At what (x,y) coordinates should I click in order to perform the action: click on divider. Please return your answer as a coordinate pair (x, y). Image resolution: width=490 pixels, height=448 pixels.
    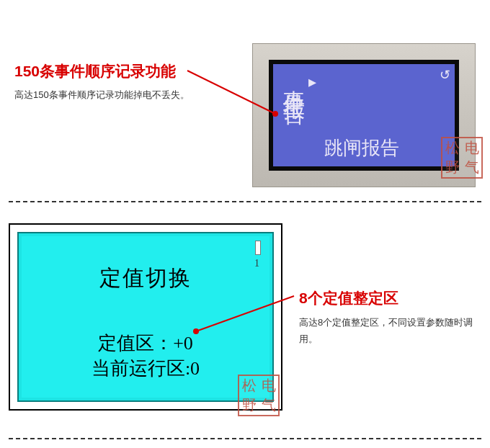
    Looking at the image, I should click on (245, 439).